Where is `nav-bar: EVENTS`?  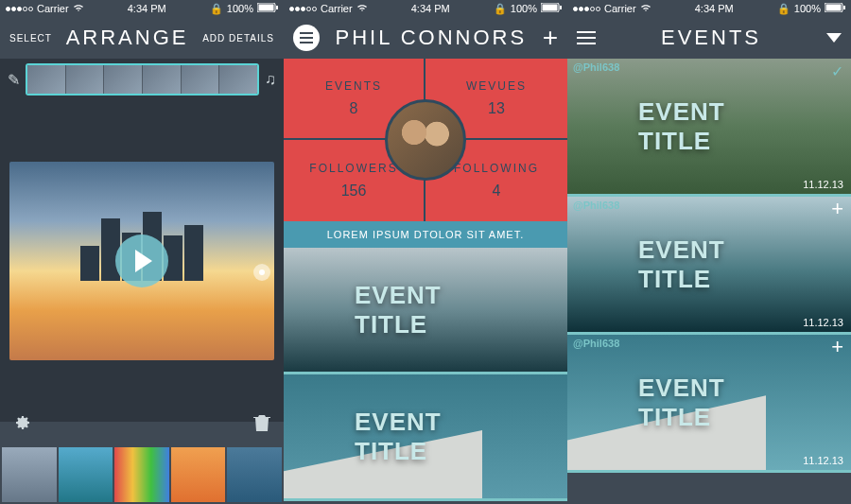 nav-bar: EVENTS is located at coordinates (709, 38).